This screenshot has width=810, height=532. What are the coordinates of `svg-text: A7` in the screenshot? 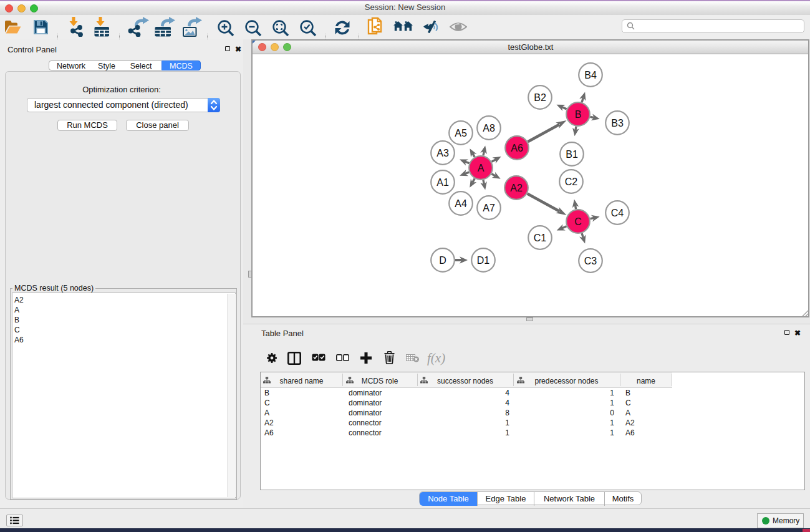 It's located at (489, 208).